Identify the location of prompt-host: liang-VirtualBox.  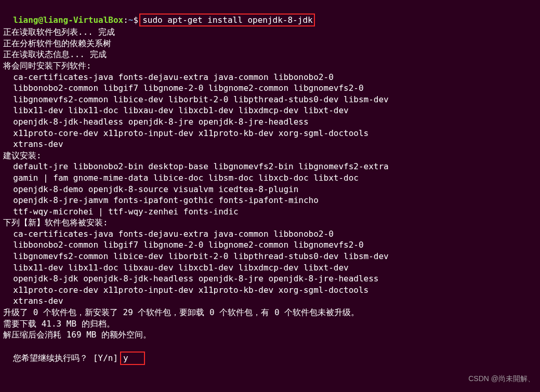
(83, 20).